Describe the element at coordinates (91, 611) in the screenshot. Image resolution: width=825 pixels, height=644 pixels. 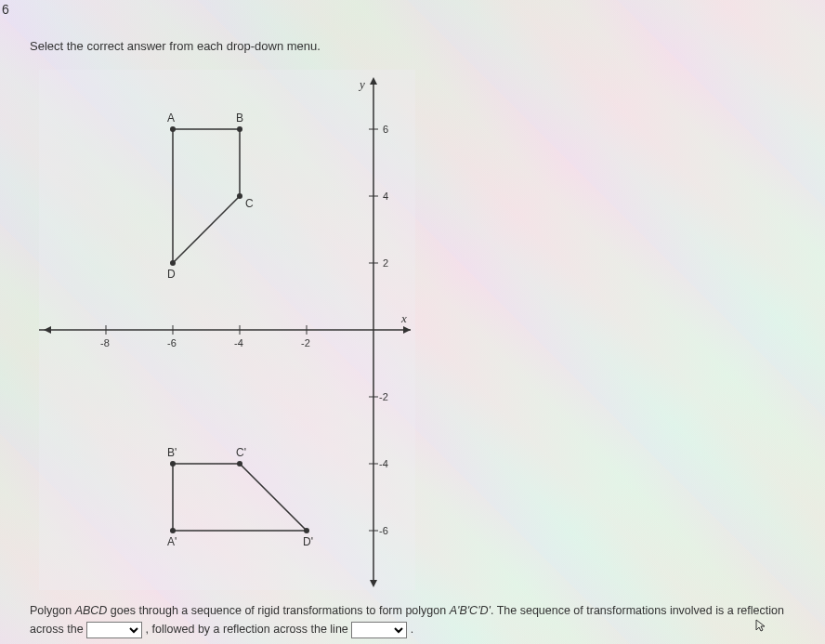
I see `polygon-name-1: ABCD` at that location.